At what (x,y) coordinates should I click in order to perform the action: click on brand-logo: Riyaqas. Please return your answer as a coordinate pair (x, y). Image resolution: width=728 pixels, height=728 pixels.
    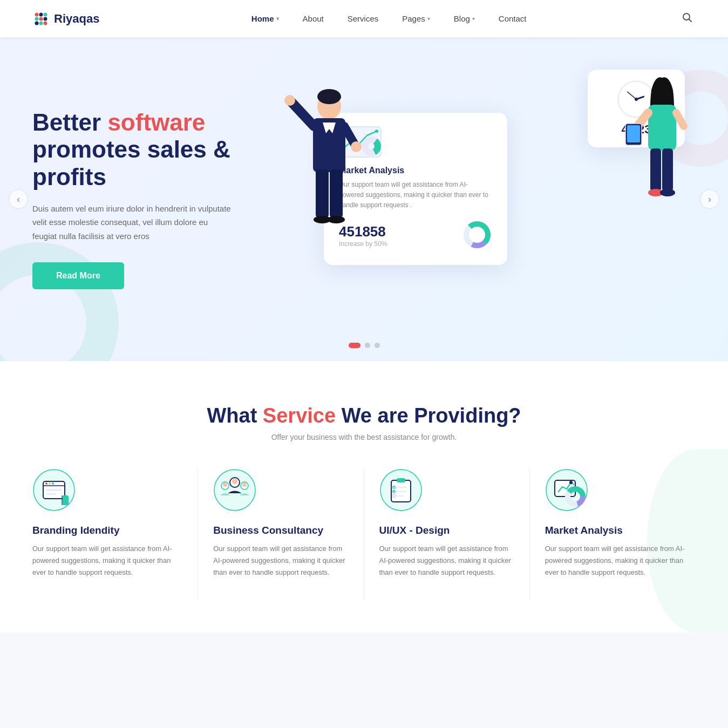
    Looking at the image, I should click on (66, 19).